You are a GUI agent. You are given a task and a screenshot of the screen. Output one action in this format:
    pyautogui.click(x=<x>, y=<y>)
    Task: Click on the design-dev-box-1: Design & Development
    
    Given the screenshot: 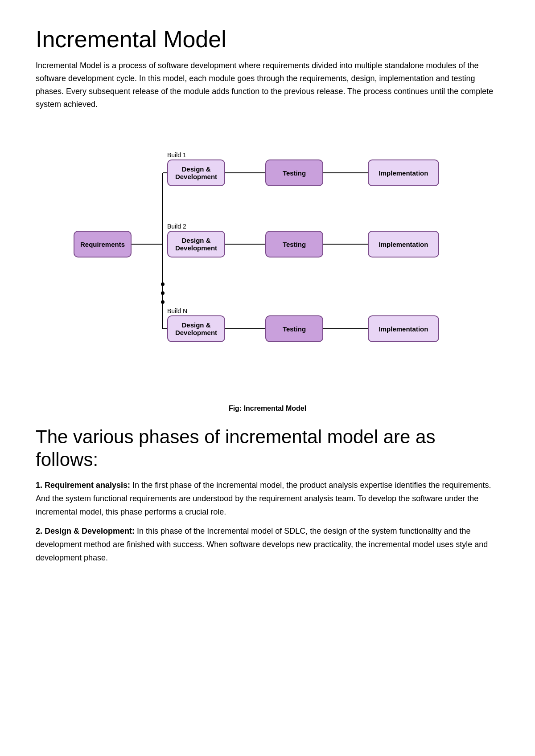 What is the action you would take?
    pyautogui.click(x=196, y=173)
    